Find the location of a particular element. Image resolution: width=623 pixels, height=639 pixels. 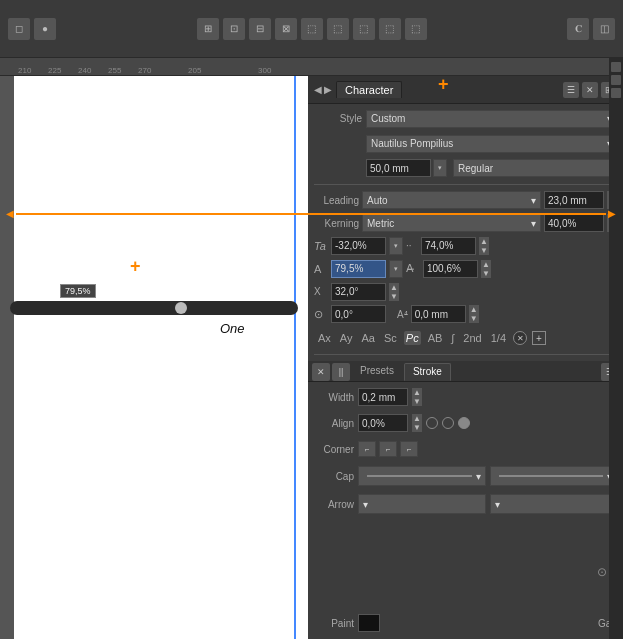

size-input: 50,0 mm is located at coordinates (398, 168).